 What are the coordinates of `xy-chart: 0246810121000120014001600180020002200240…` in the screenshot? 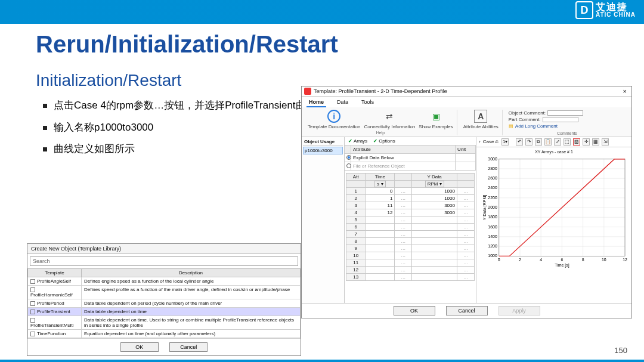 It's located at (554, 212).